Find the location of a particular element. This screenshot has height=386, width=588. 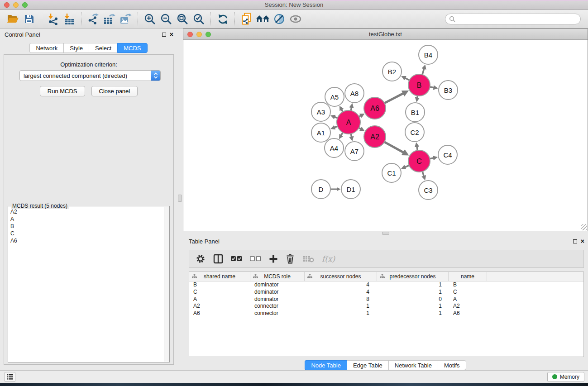

create-column-button is located at coordinates (273, 259).